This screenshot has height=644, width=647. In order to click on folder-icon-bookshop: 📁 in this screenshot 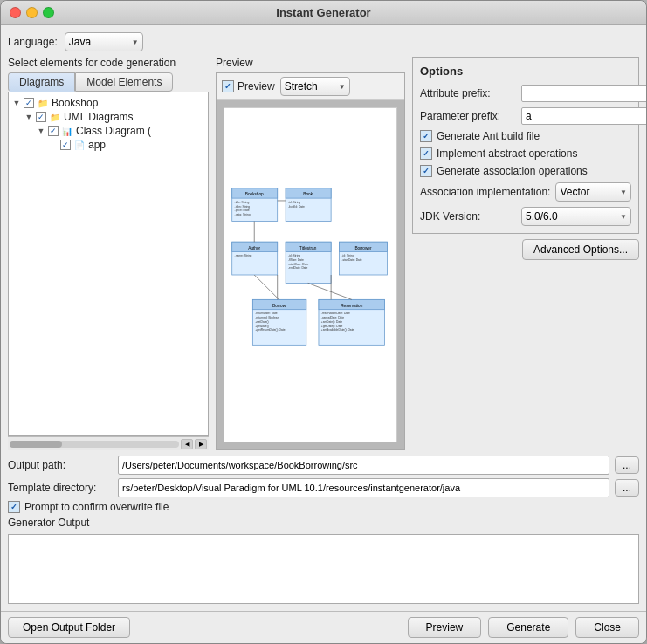, I will do `click(43, 103)`.